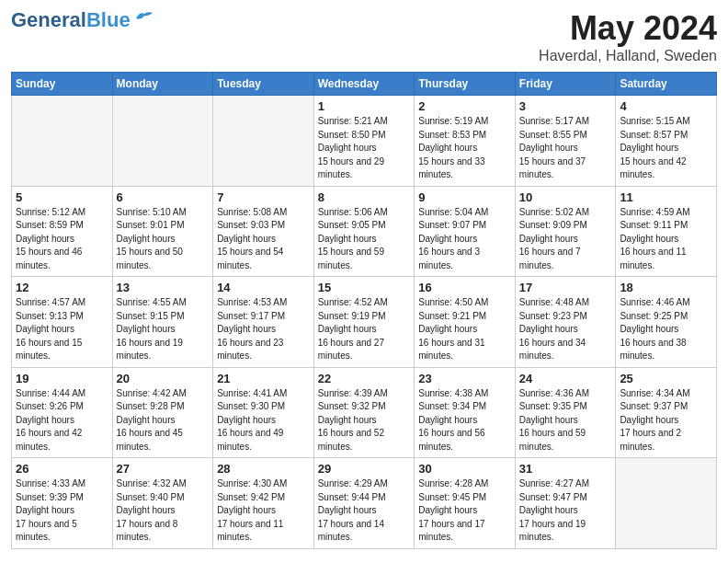 This screenshot has height=563, width=728. What do you see at coordinates (364, 149) in the screenshot?
I see `cell-info: Sunrise: 5:21 AMSunset: 8:50 PMDaylight …` at bounding box center [364, 149].